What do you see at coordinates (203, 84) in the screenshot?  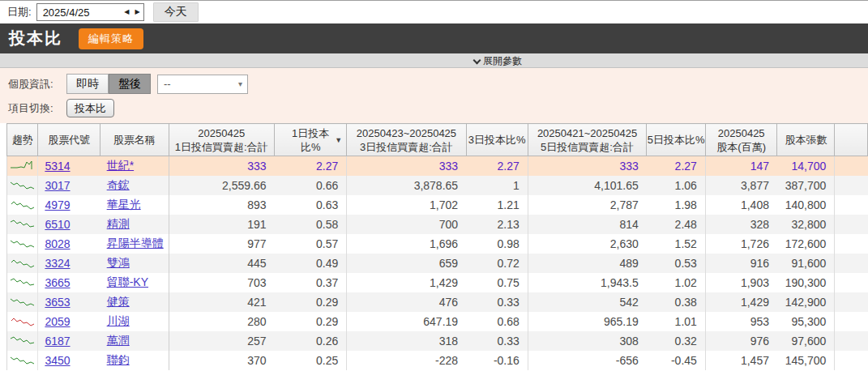 I see `stock-select: -- ▾` at bounding box center [203, 84].